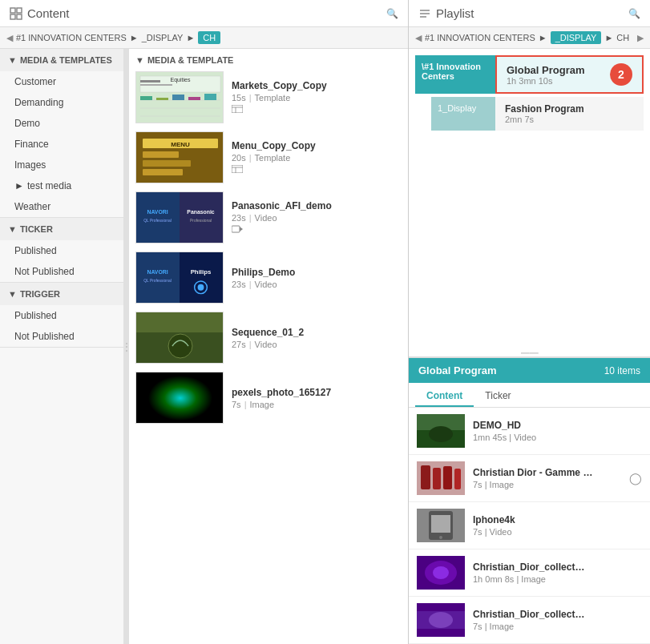 The height and width of the screenshot is (644, 650). What do you see at coordinates (441, 620) in the screenshot?
I see `playlist-thumb-collection2` at bounding box center [441, 620].